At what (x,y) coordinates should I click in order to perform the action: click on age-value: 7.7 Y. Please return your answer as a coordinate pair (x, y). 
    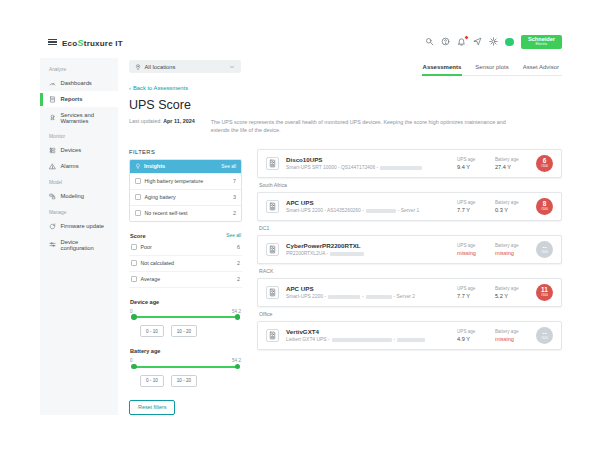
    Looking at the image, I should click on (472, 296).